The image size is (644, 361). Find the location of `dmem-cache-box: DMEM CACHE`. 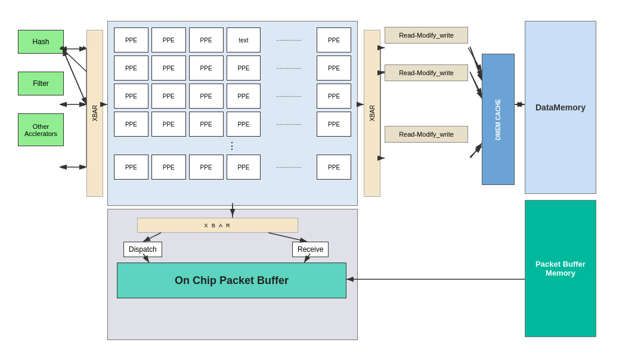

dmem-cache-box: DMEM CACHE is located at coordinates (499, 119).